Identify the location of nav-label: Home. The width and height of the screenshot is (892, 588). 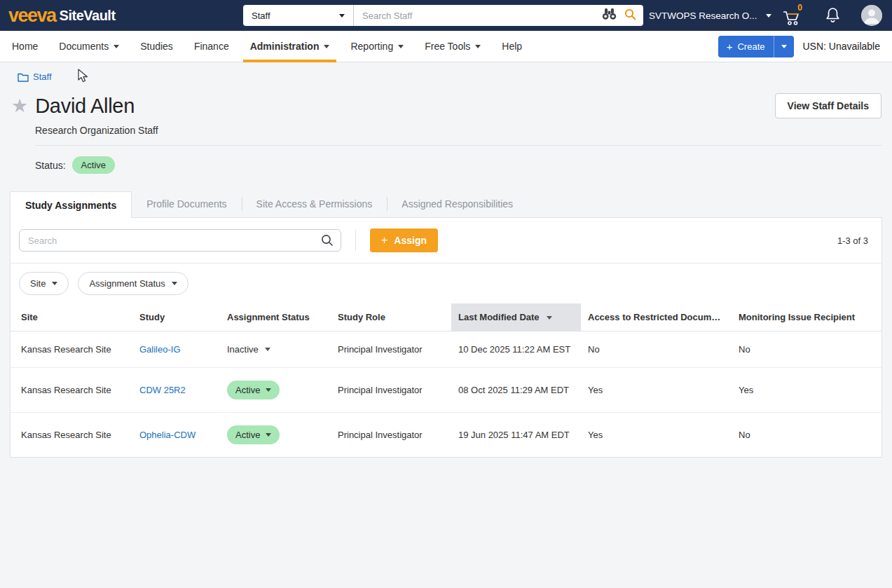
(25, 46).